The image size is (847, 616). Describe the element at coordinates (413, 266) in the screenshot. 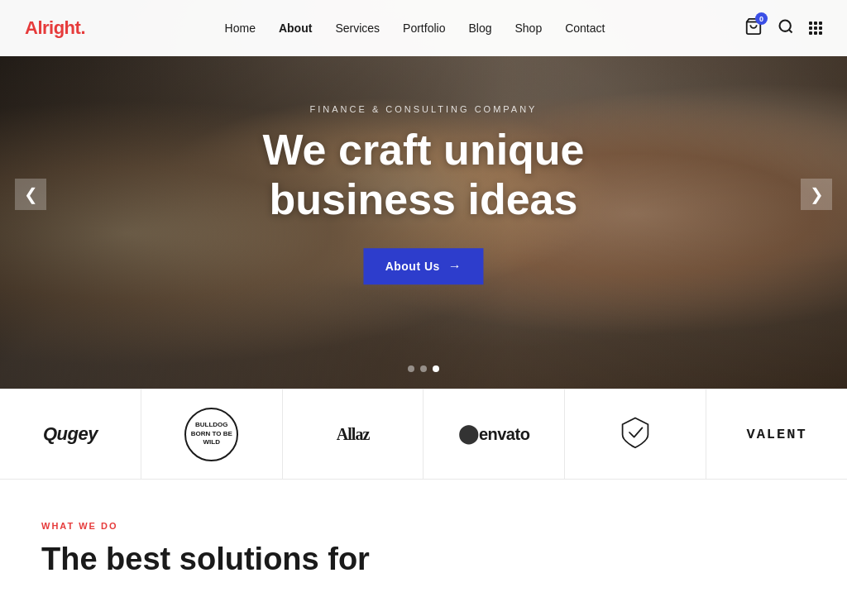

I see `hero-cta-label: About Us` at that location.